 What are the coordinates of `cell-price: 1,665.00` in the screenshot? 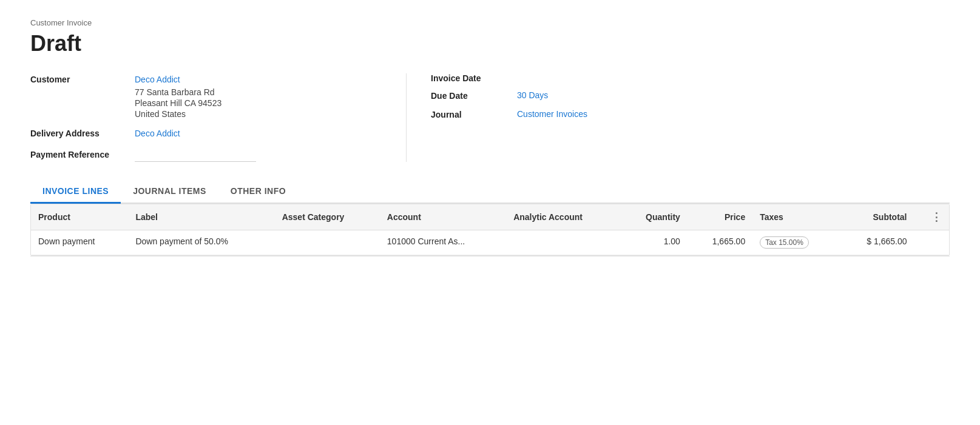 It's located at (720, 243).